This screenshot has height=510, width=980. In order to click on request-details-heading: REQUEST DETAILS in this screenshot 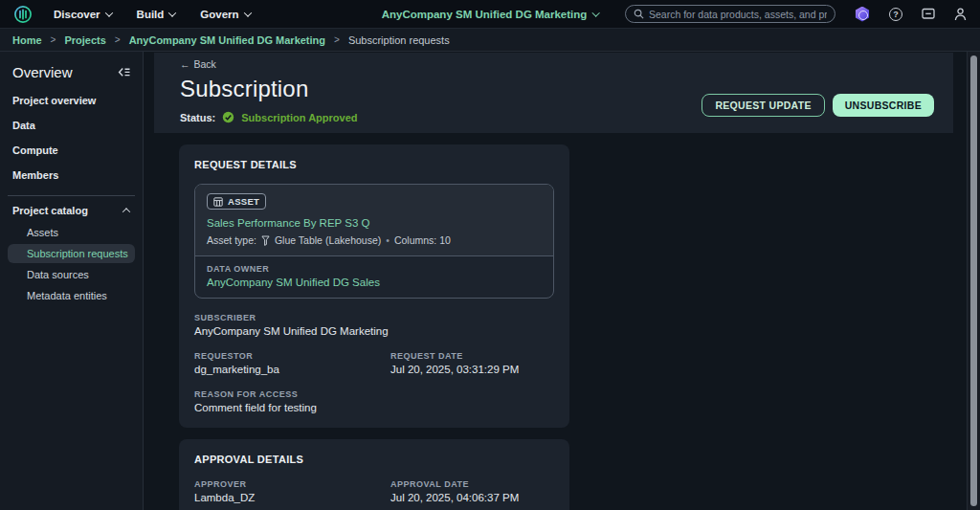, I will do `click(374, 165)`.